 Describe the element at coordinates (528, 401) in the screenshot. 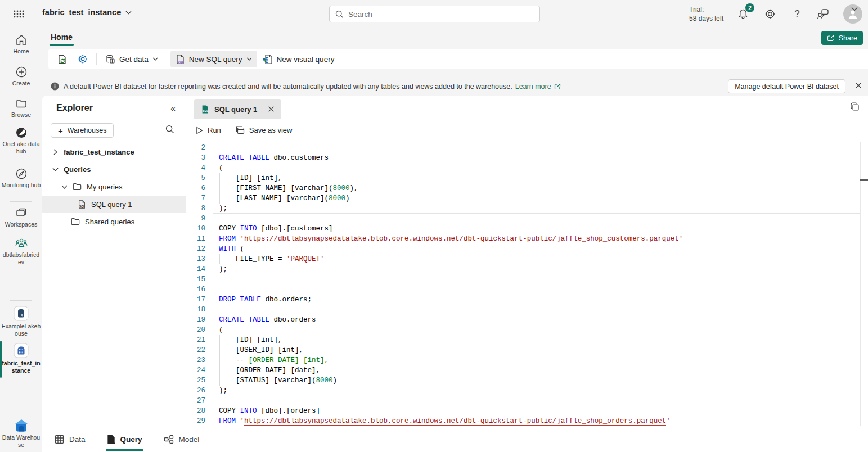

I see `code-line-27: 27` at that location.